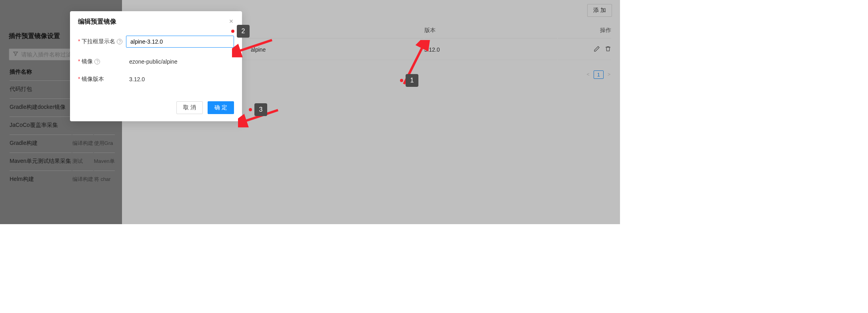 This screenshot has width=868, height=313. I want to click on image-value: ezone-public/alpine, so click(180, 62).